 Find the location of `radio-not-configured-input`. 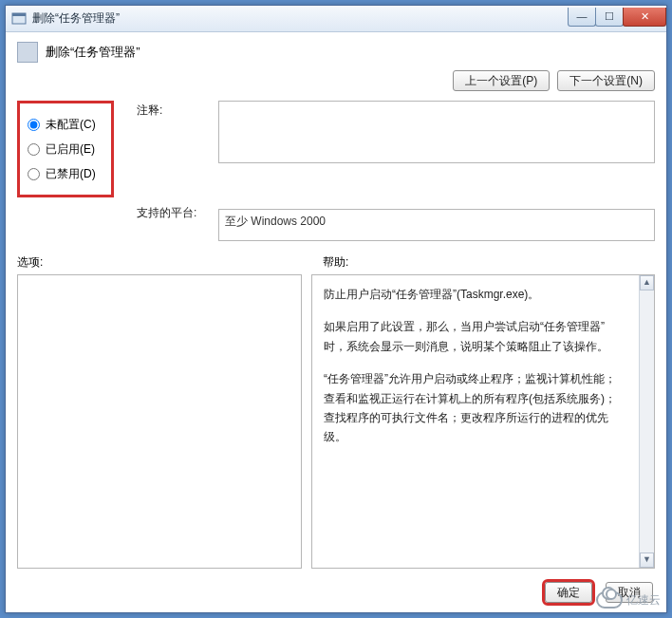

radio-not-configured-input is located at coordinates (34, 125).